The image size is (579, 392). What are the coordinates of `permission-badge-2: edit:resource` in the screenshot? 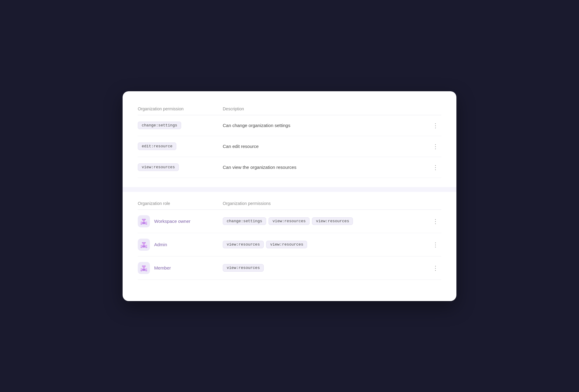 It's located at (180, 146).